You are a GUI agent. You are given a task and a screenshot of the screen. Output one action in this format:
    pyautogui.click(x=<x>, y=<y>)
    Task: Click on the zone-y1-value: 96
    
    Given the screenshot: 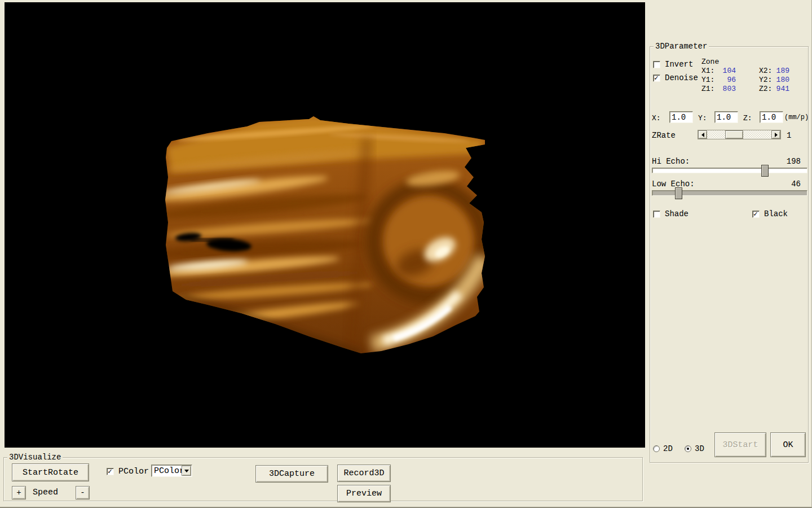 What is the action you would take?
    pyautogui.click(x=724, y=80)
    